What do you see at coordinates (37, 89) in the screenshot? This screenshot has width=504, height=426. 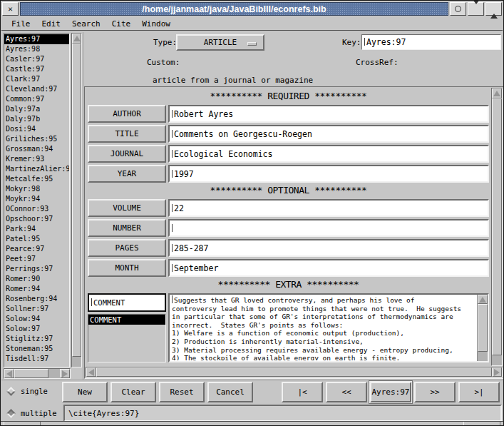 I see `list-item: Cleveland:97` at bounding box center [37, 89].